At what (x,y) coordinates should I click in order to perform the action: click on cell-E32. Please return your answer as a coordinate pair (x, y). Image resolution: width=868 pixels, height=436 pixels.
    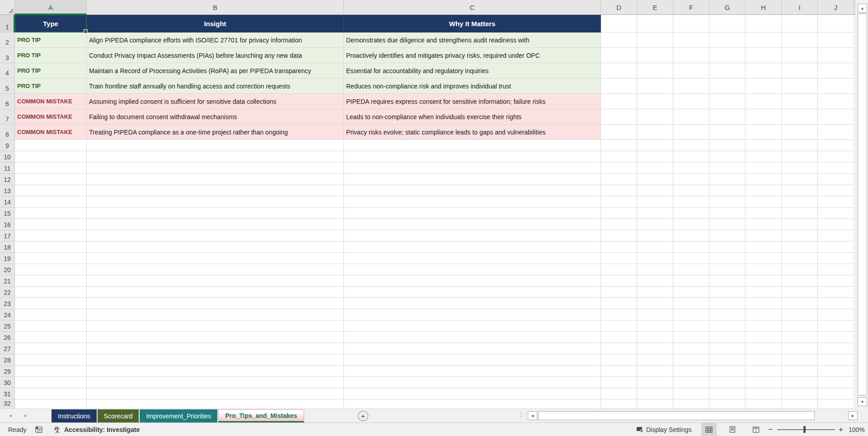
    Looking at the image, I should click on (655, 404).